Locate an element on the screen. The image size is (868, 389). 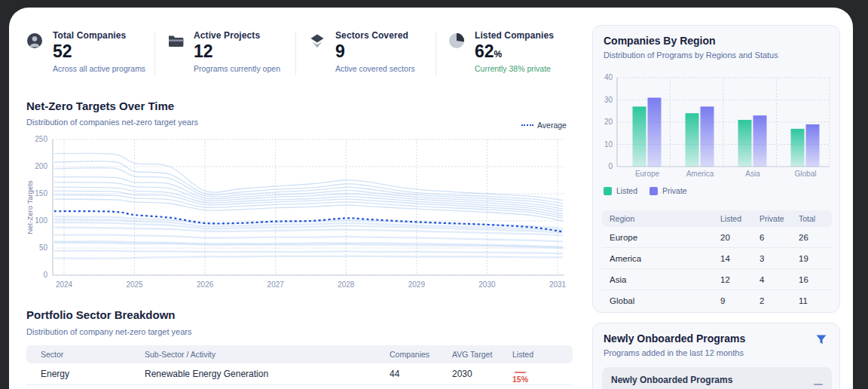
legend-label: Private is located at coordinates (675, 191).